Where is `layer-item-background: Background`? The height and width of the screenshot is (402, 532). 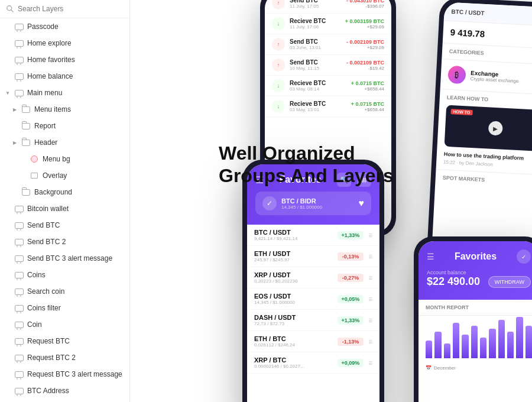 layer-item-background: Background is located at coordinates (65, 192).